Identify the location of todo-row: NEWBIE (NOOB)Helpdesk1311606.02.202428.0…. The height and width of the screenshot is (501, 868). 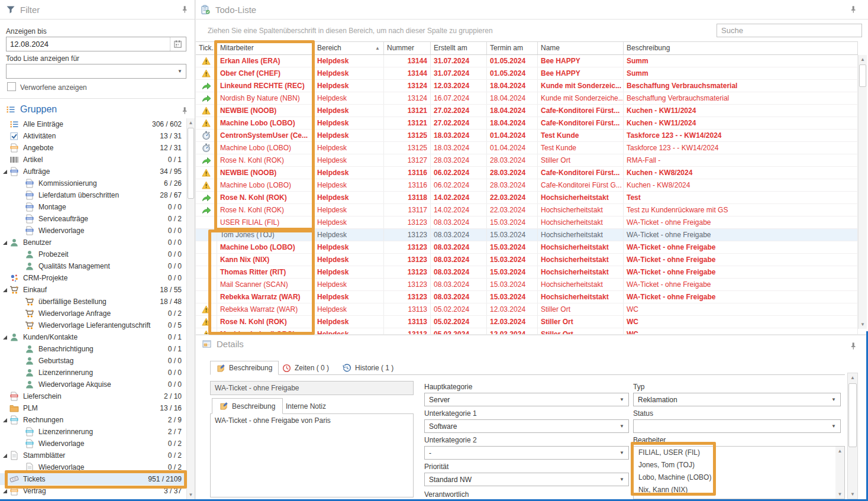
(527, 173).